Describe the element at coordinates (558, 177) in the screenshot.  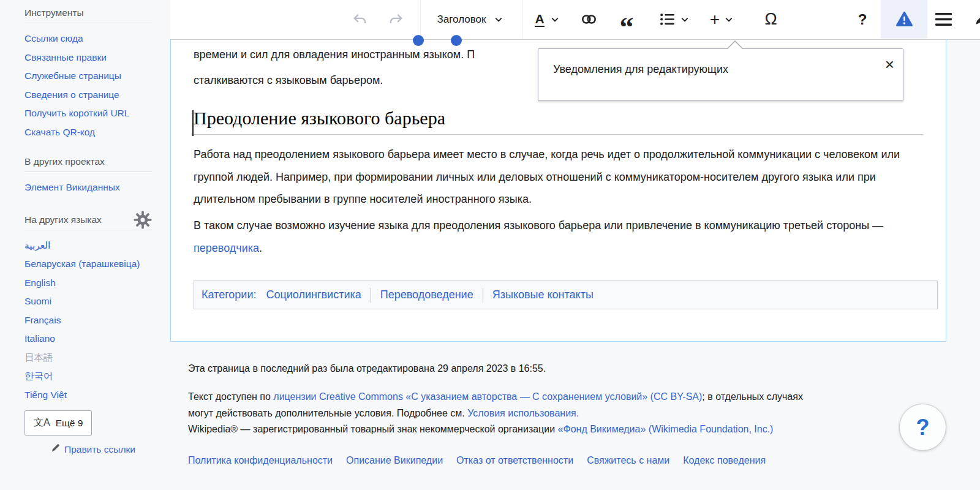
I see `paragraph-1: Работа над преодолением языкового барьер…` at that location.